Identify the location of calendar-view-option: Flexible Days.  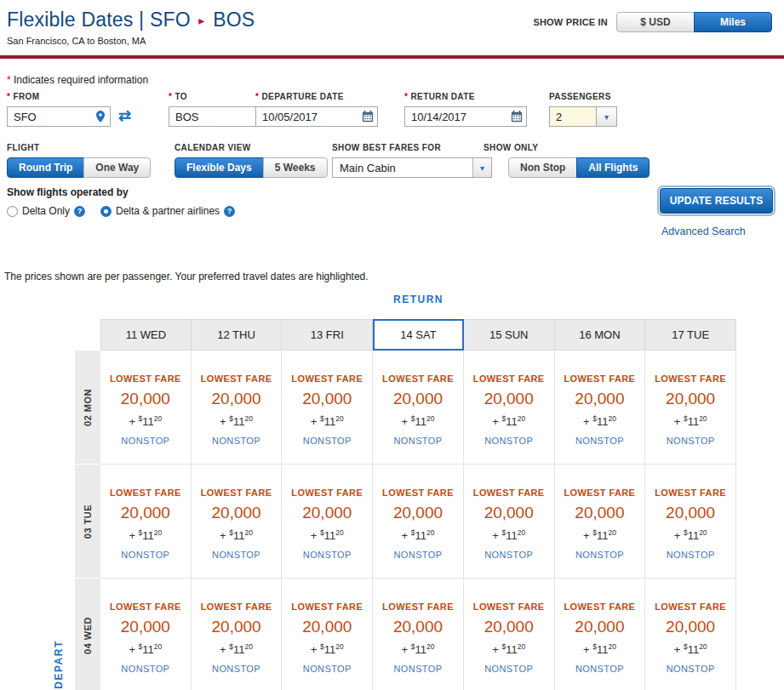
(220, 168).